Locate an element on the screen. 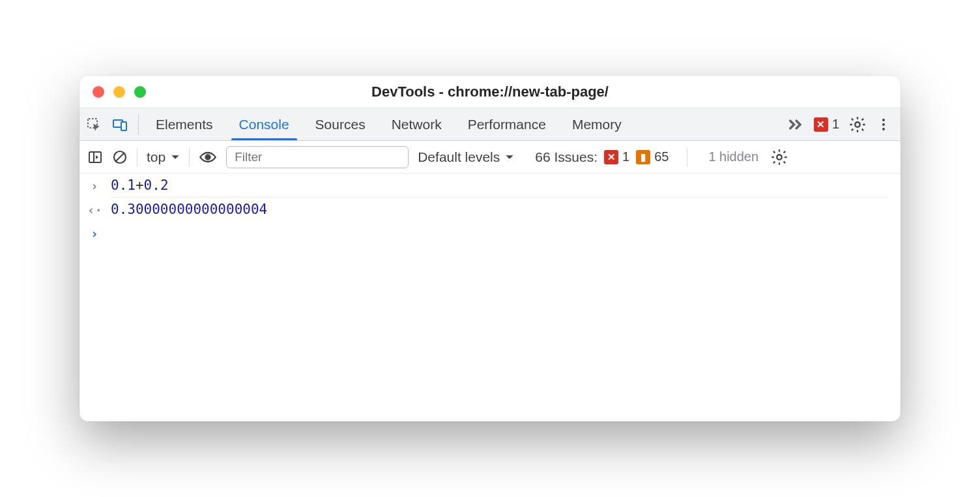  levels-label: Default levels is located at coordinates (459, 157).